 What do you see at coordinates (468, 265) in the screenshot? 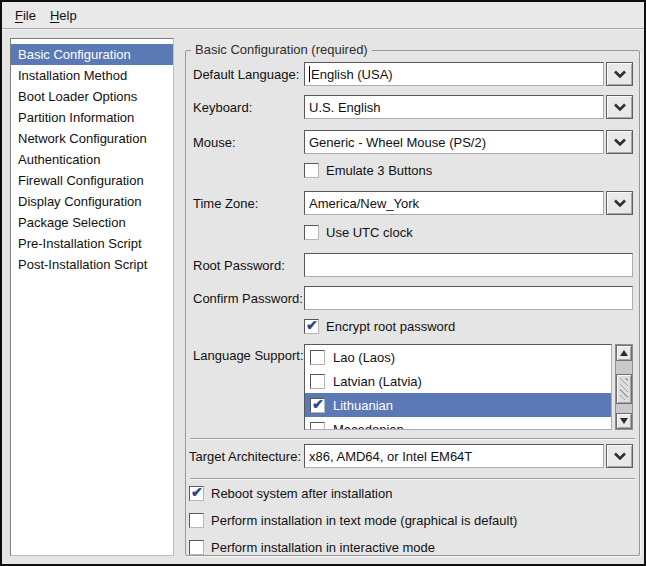
I see `root-password-field` at bounding box center [468, 265].